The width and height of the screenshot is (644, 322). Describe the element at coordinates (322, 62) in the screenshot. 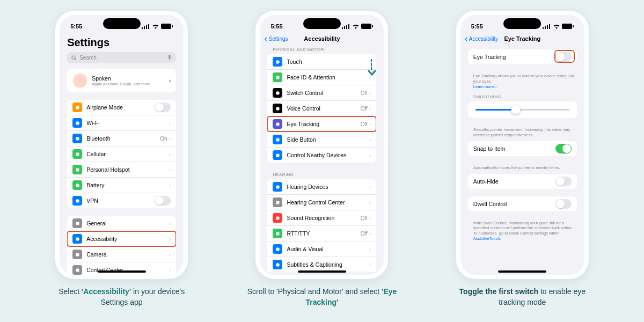

I see `settings-row: Touch›` at that location.